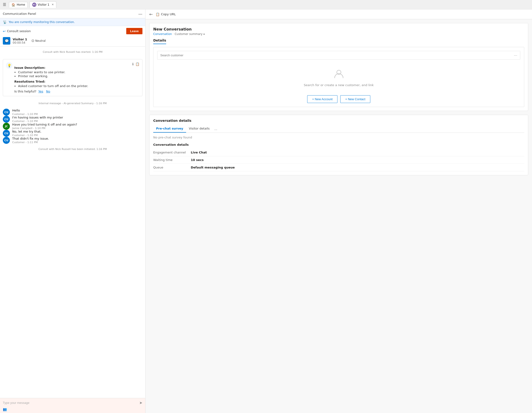  Describe the element at coordinates (77, 78) in the screenshot. I see `ai-content: ℹ️ 📋 Issue Description: Customer wants t…` at that location.